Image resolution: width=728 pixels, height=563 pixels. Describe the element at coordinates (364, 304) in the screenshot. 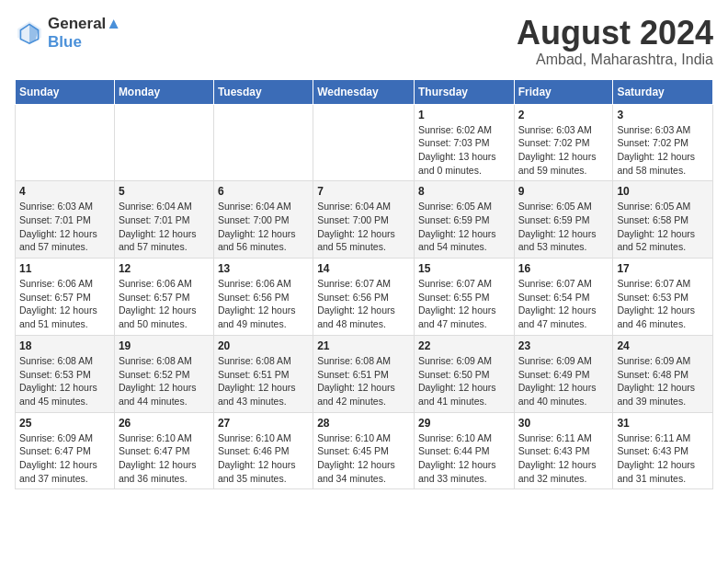

I see `day-info: Sunrise: 6:07 AM Sunset: 6:56 PM Dayligh…` at that location.